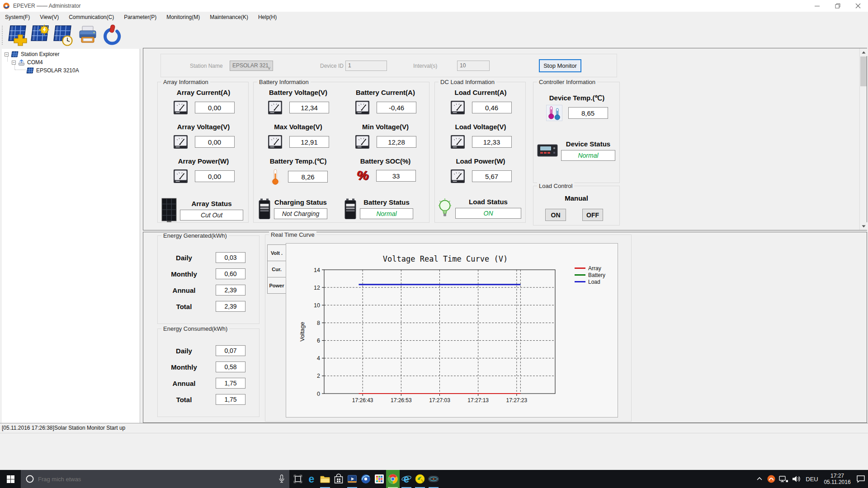 This screenshot has width=868, height=488. What do you see at coordinates (277, 286) in the screenshot?
I see `tab-power: Power` at bounding box center [277, 286].